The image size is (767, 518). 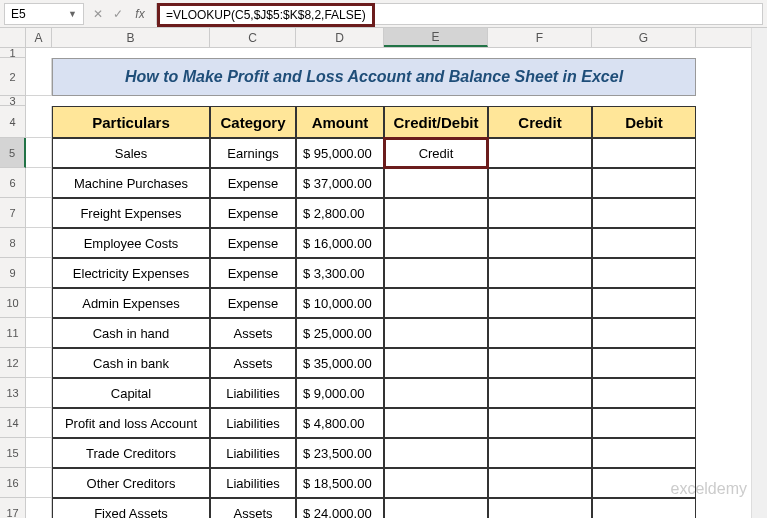 What do you see at coordinates (436, 153) in the screenshot?
I see `cell-credit-debit: Credit` at bounding box center [436, 153].